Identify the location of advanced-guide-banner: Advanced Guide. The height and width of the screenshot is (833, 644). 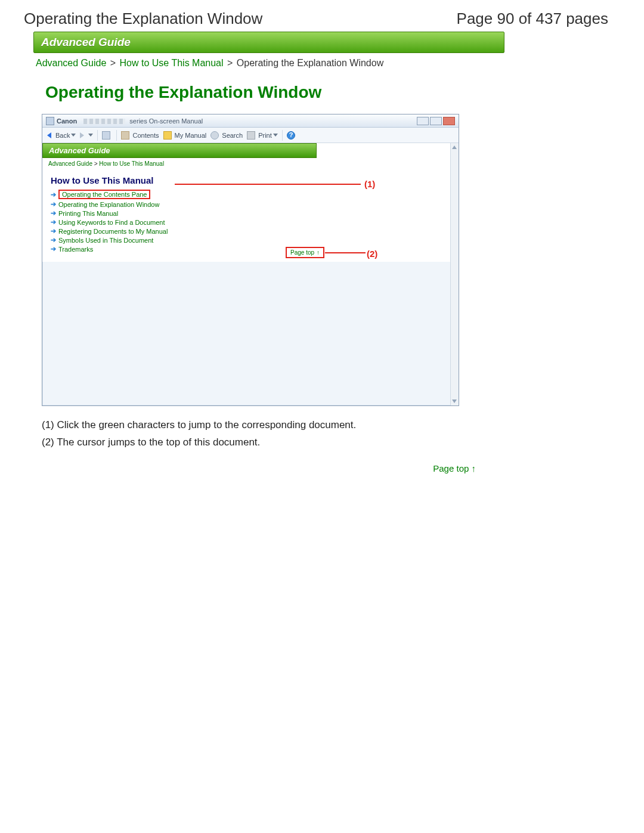
(269, 42).